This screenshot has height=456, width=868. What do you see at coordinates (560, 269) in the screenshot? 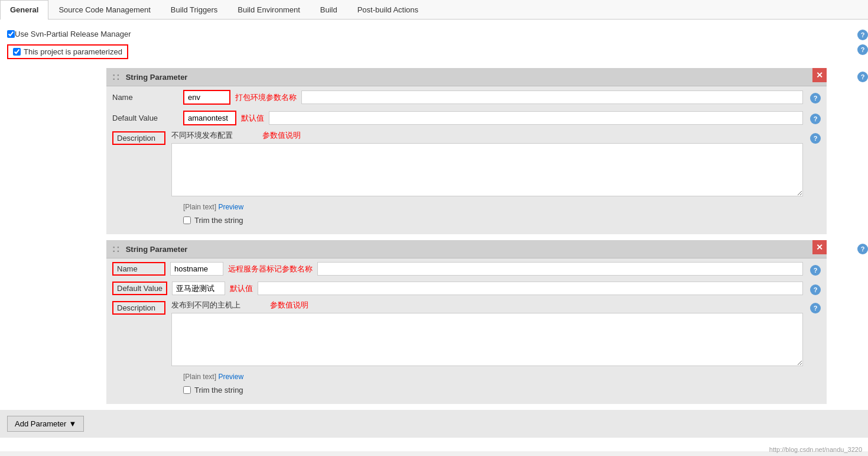
I see `param-2-name-extra-input` at bounding box center [560, 269].